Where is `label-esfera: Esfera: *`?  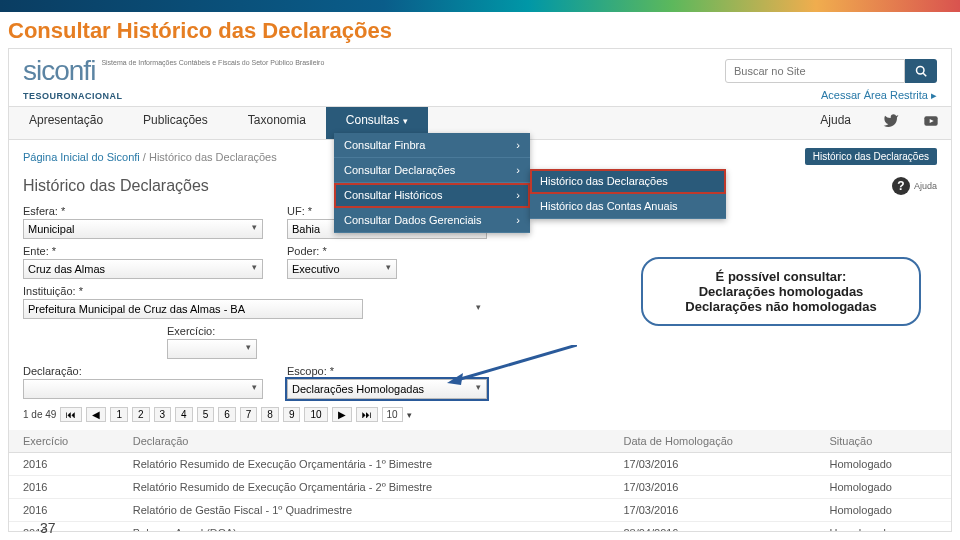 label-esfera: Esfera: * is located at coordinates (143, 211).